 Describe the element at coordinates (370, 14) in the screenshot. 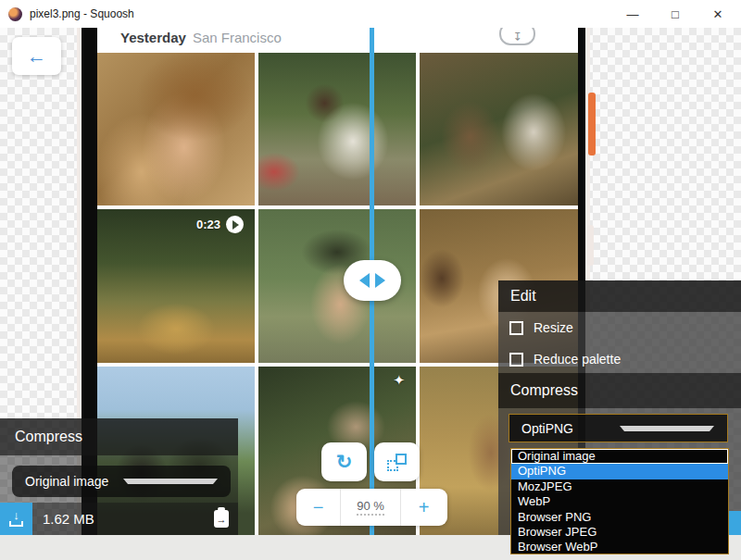

I see `titlebar: pixel3.png - Squoosh — □ ✕` at that location.